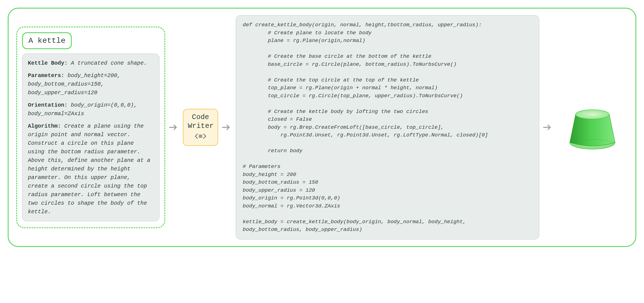 The height and width of the screenshot is (303, 644). Describe the element at coordinates (592, 127) in the screenshot. I see `truncated-cone-icon` at that location.